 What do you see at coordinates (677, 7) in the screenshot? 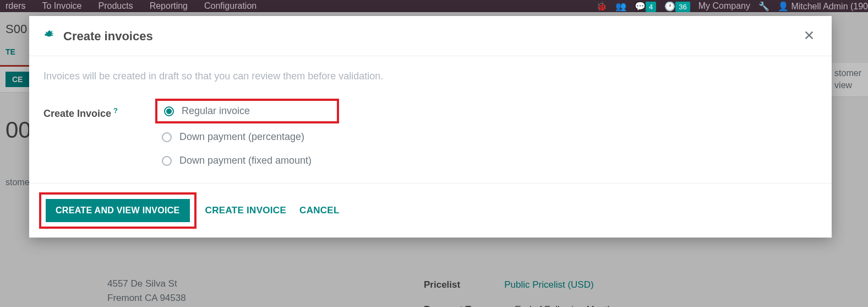
I see `clock-icon: 🕐36` at bounding box center [677, 7].